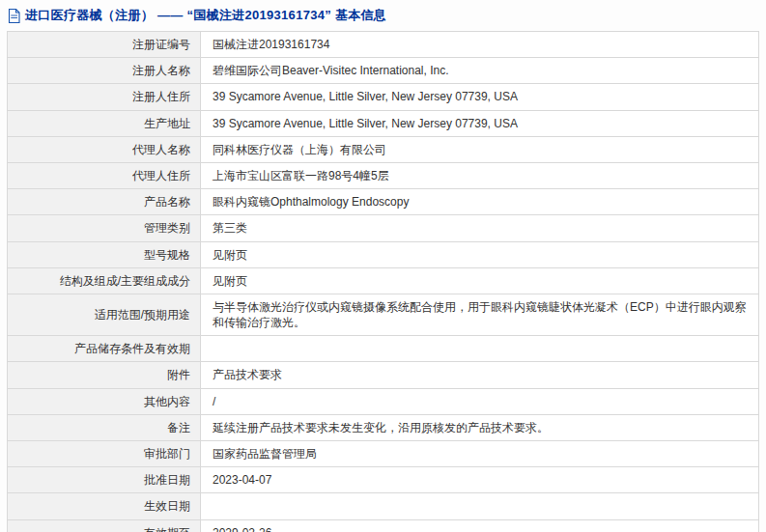 This screenshot has height=532, width=766. Describe the element at coordinates (104, 280) in the screenshot. I see `row-label: 结构及组成/主要组成成分` at that location.